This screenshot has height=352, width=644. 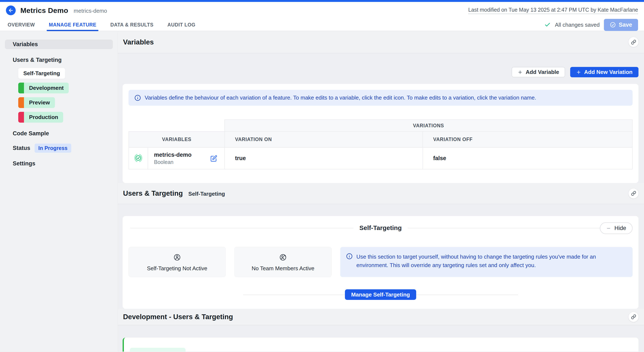 I want to click on self-targeting-status-text: Self-Targeting Not Active, so click(x=177, y=268).